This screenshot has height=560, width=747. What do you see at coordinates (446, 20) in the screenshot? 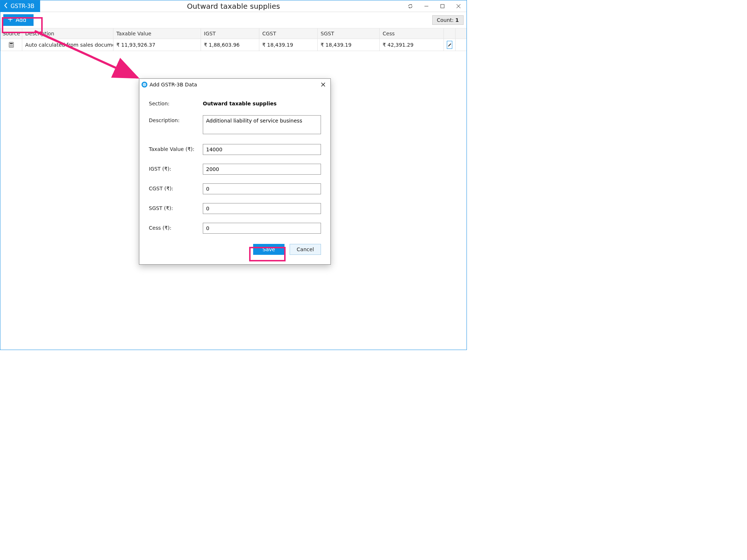
I see `count-label: Count:` at bounding box center [446, 20].